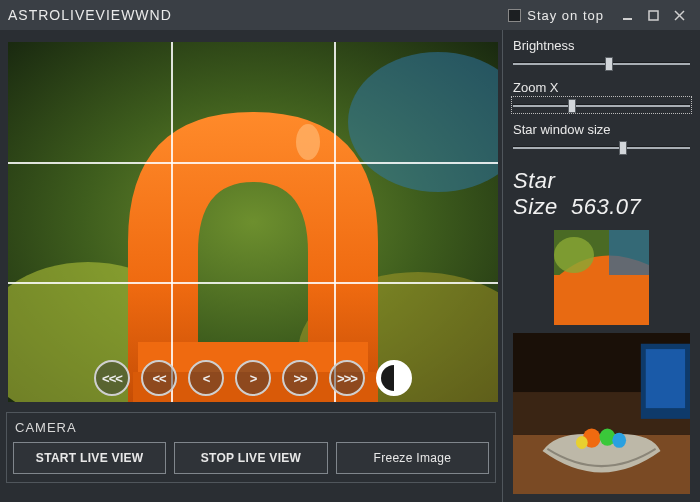 This screenshot has width=700, height=502. Describe the element at coordinates (159, 378) in the screenshot. I see `nav-prev2-button: <<` at that location.